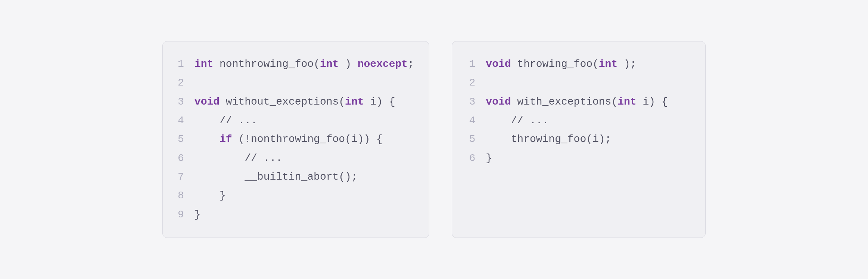 This screenshot has height=279, width=868. What do you see at coordinates (588, 139) in the screenshot?
I see `line-code: throwing_foo(i);` at bounding box center [588, 139].